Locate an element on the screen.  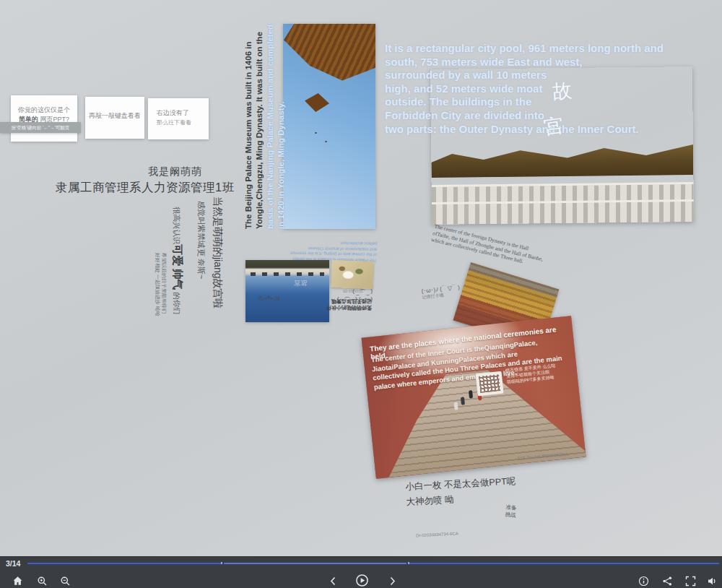
chevron-left-icon is located at coordinates (334, 581).